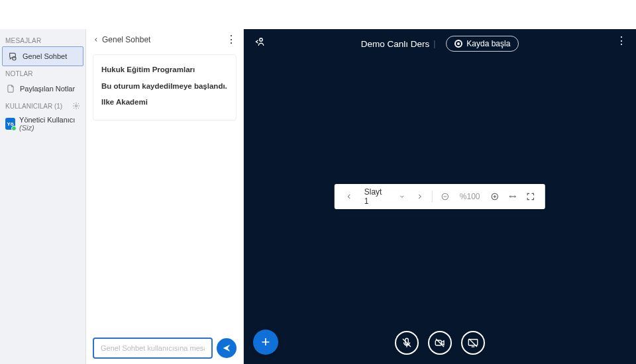 The image size is (636, 364). I want to click on section-header-users: KULLANICILAR (1), so click(42, 105).